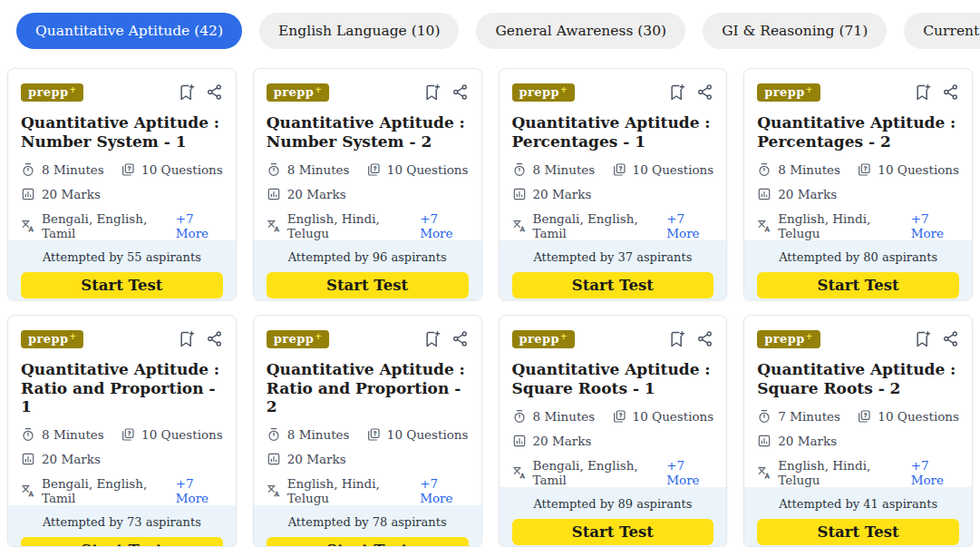 The height and width of the screenshot is (547, 980). What do you see at coordinates (121, 523) in the screenshot?
I see `attempted-count: Attempted by 73 aspirants` at bounding box center [121, 523].